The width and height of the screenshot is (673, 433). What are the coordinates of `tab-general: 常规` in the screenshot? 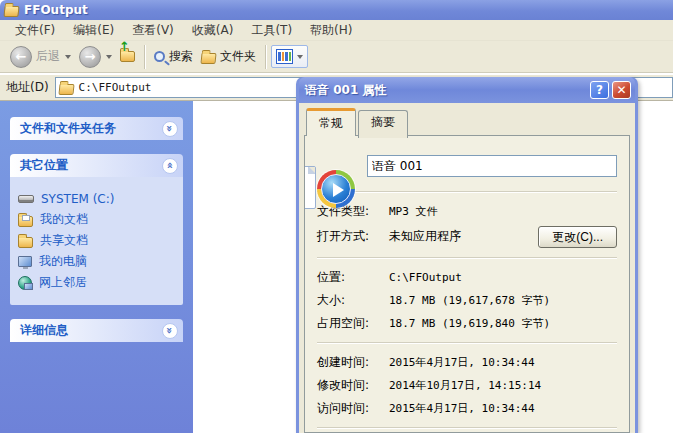 It's located at (331, 122).